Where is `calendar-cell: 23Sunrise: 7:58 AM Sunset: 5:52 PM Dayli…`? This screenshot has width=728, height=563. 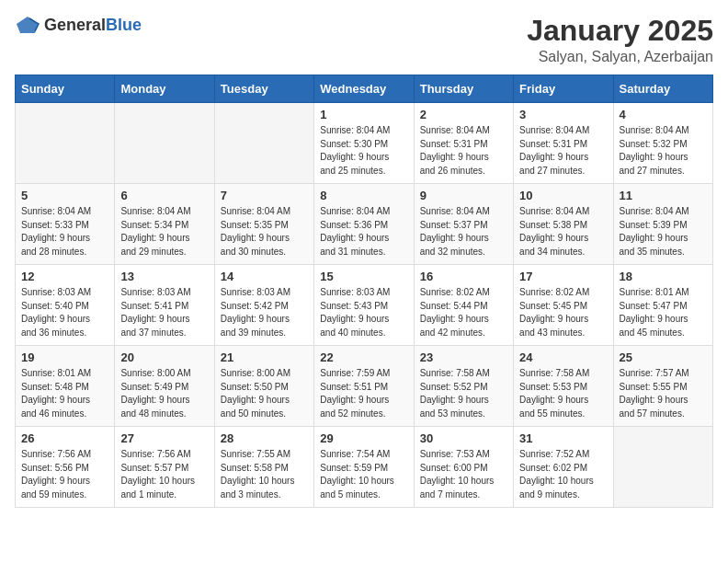
calendar-cell: 23Sunrise: 7:58 AM Sunset: 5:52 PM Dayli… is located at coordinates (463, 386).